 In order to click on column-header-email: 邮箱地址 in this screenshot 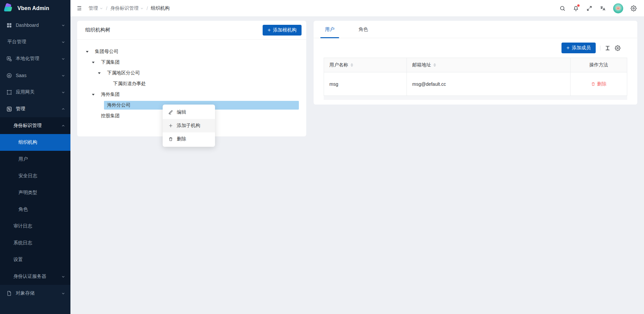, I will do `click(489, 65)`.